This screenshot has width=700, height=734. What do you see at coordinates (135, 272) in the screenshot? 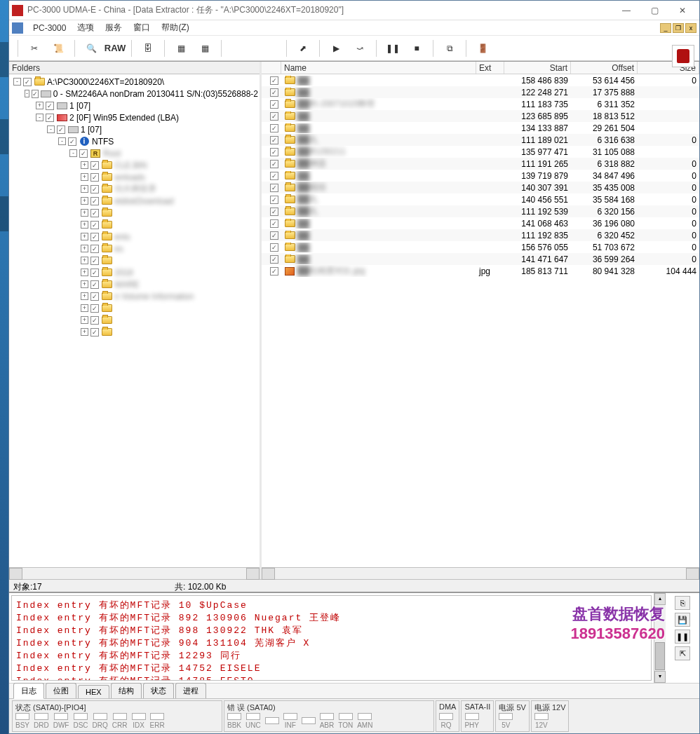
I see `tree-row: +✓2018` at bounding box center [135, 272].